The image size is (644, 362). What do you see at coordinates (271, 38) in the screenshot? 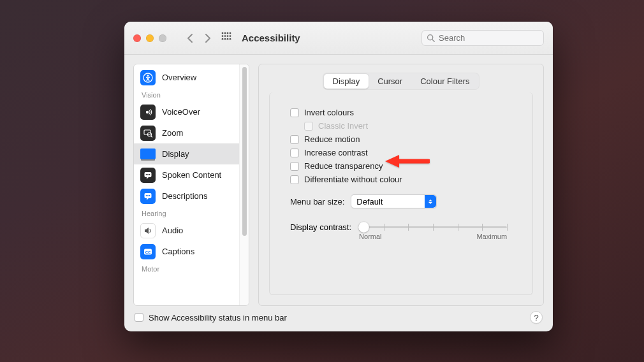
I see `window-title: Accessibility` at bounding box center [271, 38].